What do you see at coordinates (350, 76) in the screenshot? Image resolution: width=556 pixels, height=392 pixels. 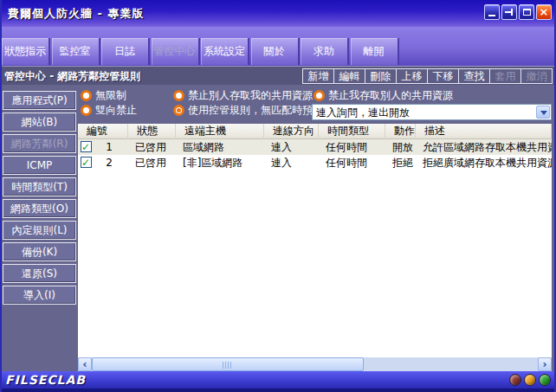 I see `edit-button: 編輯` at bounding box center [350, 76].